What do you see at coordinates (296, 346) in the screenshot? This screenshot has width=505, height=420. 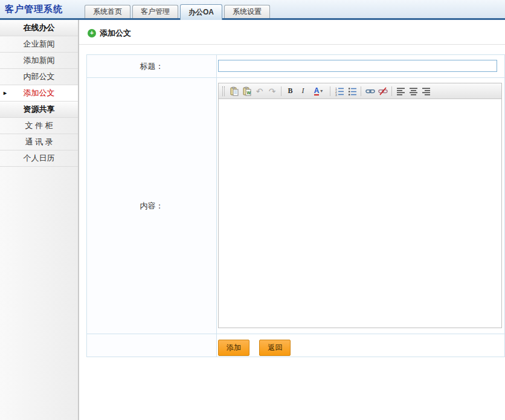 I see `form-row-buttons: 添加 返回` at bounding box center [296, 346].